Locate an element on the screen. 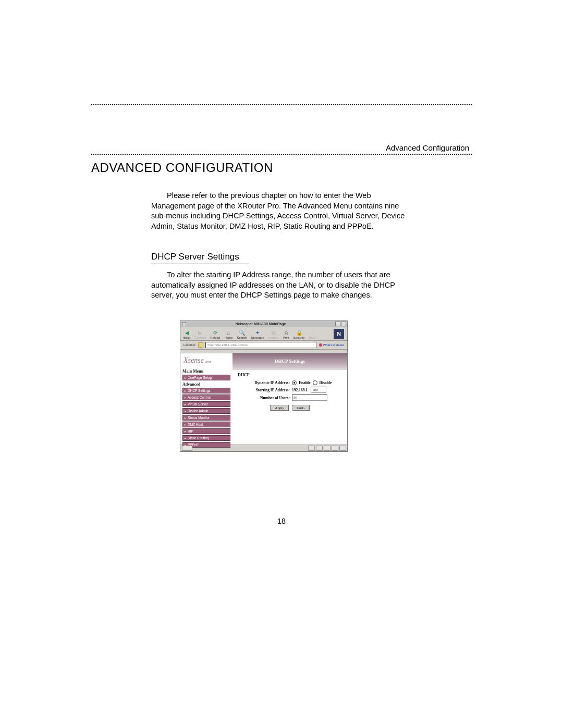  sidebar-item-dhcp-settings: ▸DHCP Settings is located at coordinates (206, 391).